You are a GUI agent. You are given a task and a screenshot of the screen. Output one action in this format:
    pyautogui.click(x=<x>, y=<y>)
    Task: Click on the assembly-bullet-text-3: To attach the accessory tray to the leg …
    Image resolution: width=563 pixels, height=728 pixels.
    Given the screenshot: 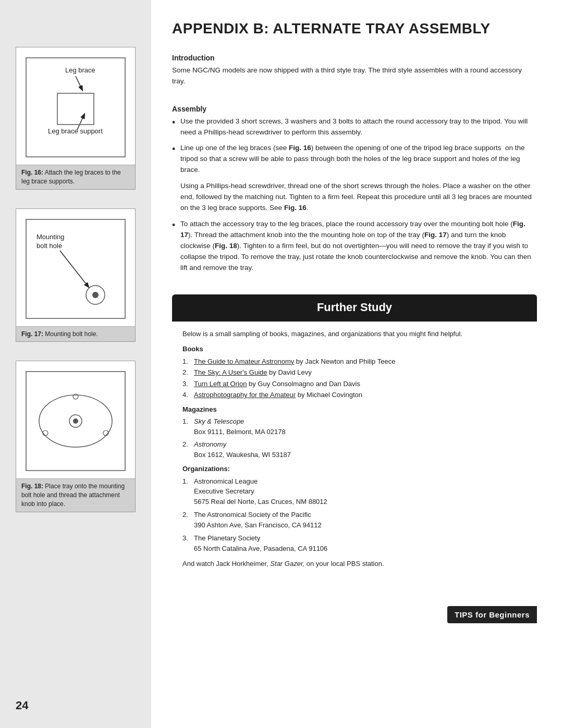 What is the action you would take?
    pyautogui.click(x=359, y=246)
    